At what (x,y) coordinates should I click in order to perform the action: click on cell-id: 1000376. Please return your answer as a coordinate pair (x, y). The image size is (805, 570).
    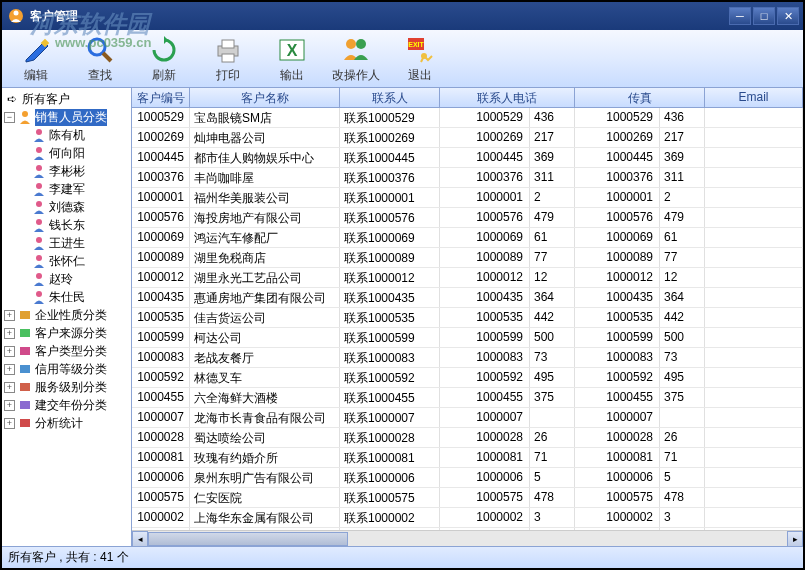
    Looking at the image, I should click on (161, 178).